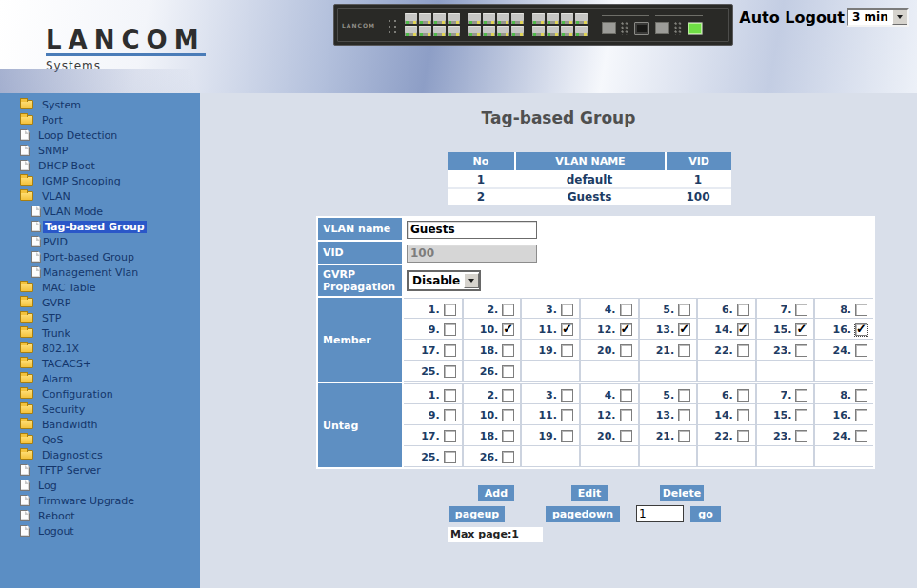 The image size is (917, 588). Describe the element at coordinates (472, 230) in the screenshot. I see `vlan-name-input` at that location.